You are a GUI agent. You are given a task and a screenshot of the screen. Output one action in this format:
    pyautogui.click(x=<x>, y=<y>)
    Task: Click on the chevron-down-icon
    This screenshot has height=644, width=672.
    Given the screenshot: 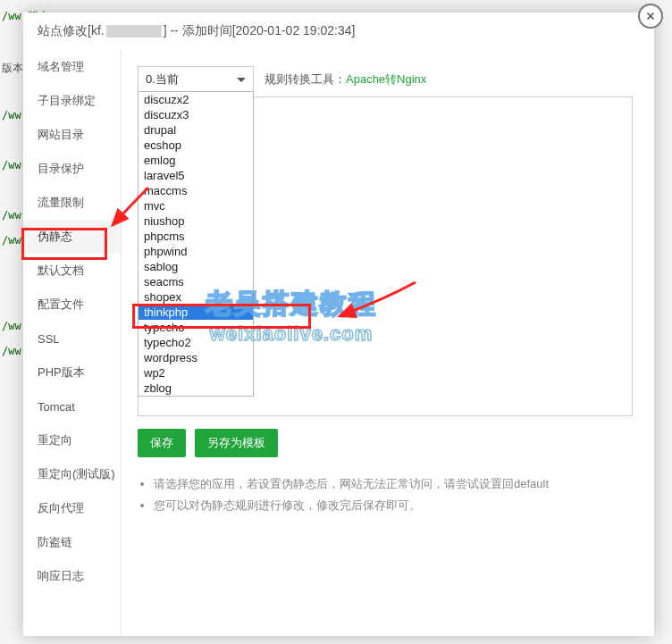 What is the action you would take?
    pyautogui.click(x=241, y=80)
    